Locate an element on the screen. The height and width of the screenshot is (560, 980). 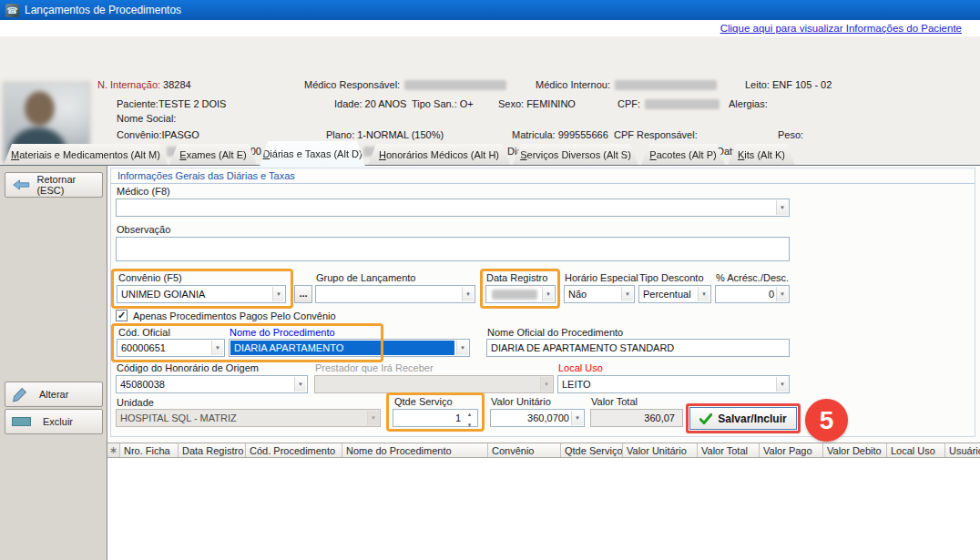
tab-label: Exames (Alt E) is located at coordinates (213, 155).